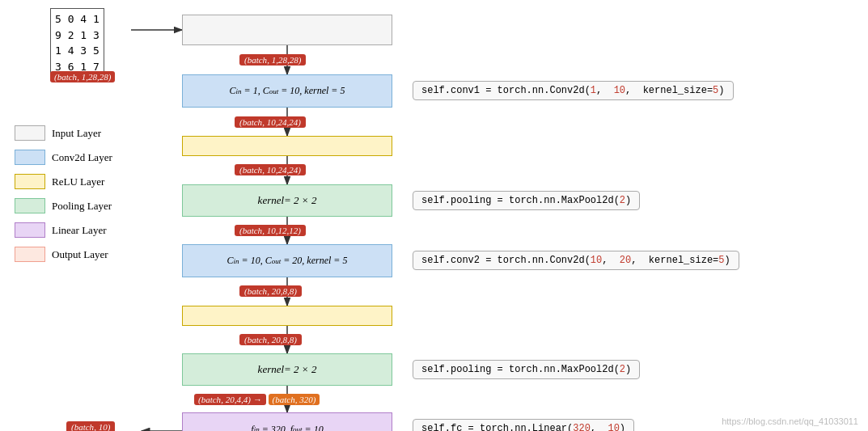  I want to click on code-pool2-box: self.pooling = torch.nn.MaxPool2d(2), so click(526, 370).